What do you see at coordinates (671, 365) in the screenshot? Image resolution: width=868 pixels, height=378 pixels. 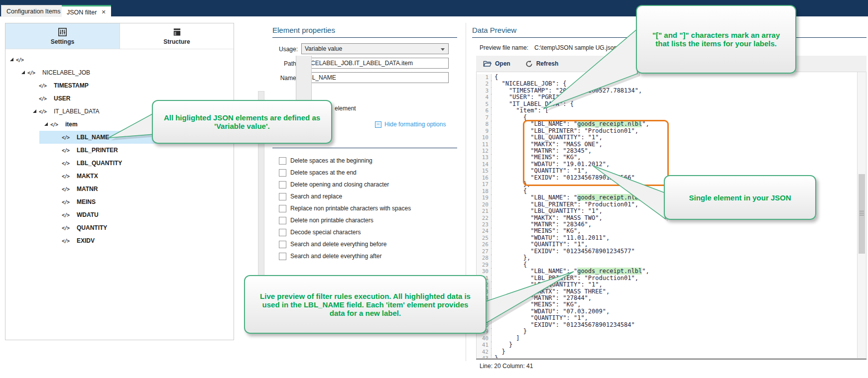 I see `editor-status-bar: Line: 20 Column: 41` at bounding box center [671, 365].